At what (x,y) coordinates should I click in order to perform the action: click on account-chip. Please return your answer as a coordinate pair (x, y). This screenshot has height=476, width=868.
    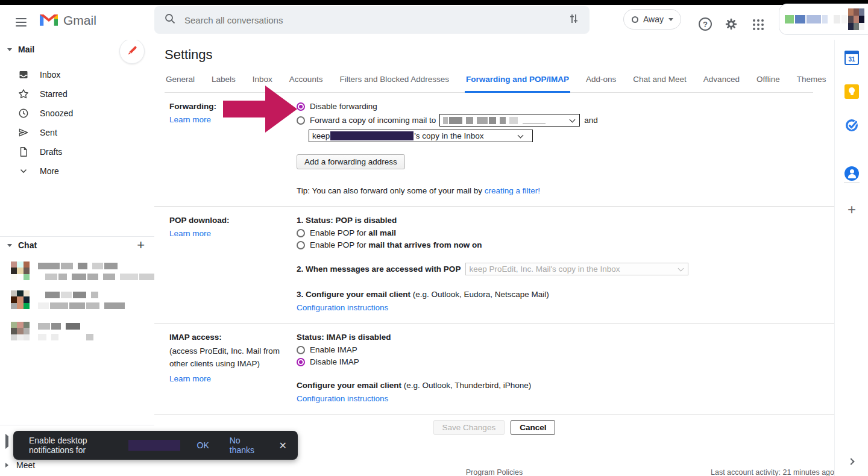
    Looking at the image, I should click on (823, 19).